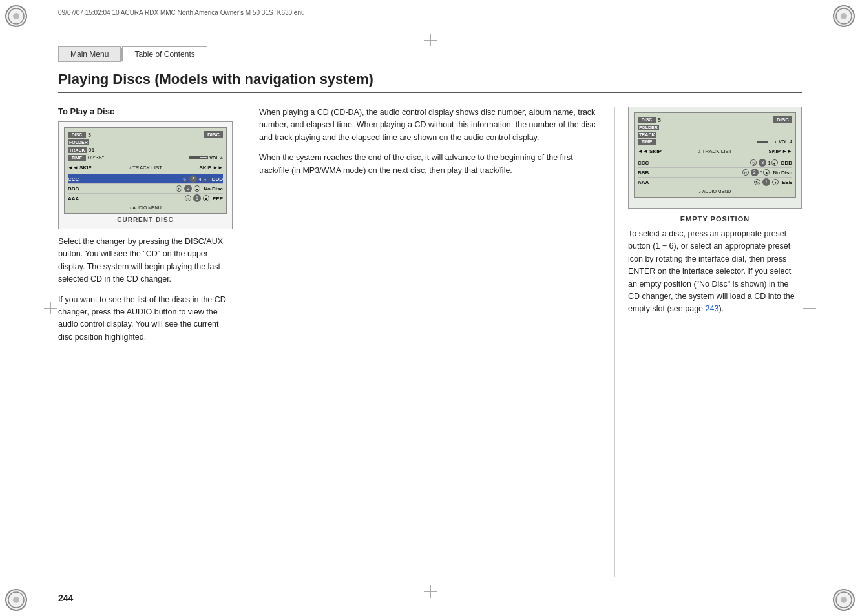 The height and width of the screenshot is (616, 860). Describe the element at coordinates (145, 261) in the screenshot. I see `left-paragraph-1: Select the changer by pressing the DISC/…` at that location.